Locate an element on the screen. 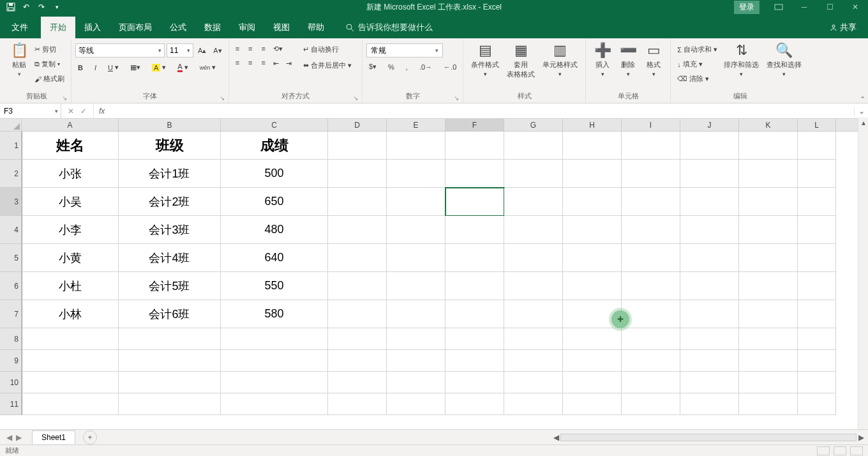 This screenshot has width=868, height=456. formula-input is located at coordinates (482, 111).